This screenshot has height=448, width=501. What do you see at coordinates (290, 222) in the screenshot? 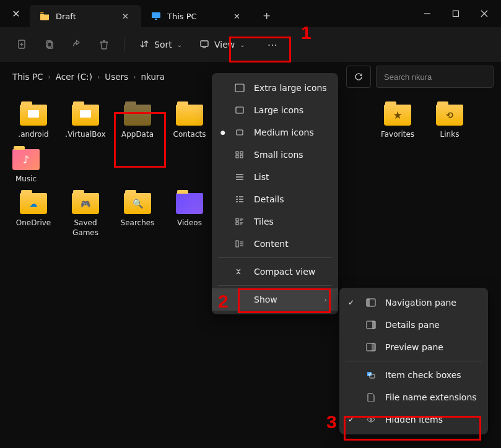
I see `menu-label: Tiles` at bounding box center [290, 222].